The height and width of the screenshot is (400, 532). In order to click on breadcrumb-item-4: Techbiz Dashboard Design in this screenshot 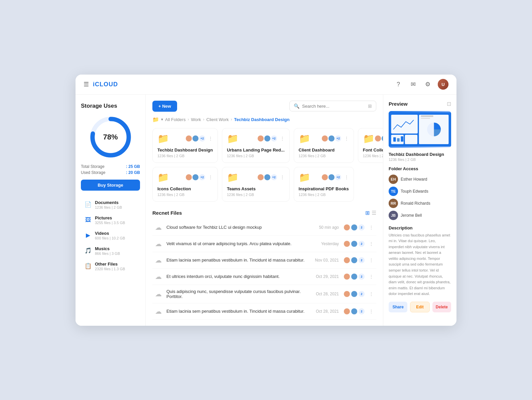, I will do `click(262, 120)`.